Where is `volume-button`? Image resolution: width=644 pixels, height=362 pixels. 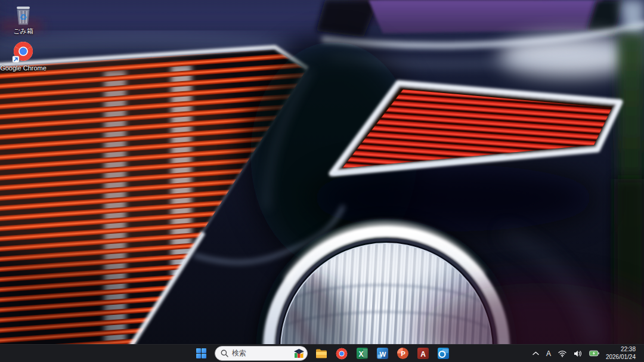 volume-button is located at coordinates (578, 354).